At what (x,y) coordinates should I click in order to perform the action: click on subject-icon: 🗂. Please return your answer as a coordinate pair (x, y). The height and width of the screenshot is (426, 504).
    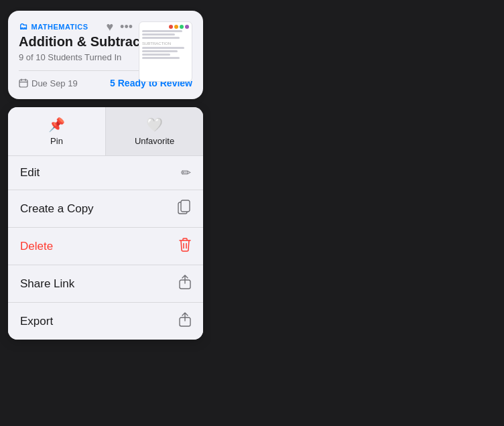
    Looking at the image, I should click on (23, 27).